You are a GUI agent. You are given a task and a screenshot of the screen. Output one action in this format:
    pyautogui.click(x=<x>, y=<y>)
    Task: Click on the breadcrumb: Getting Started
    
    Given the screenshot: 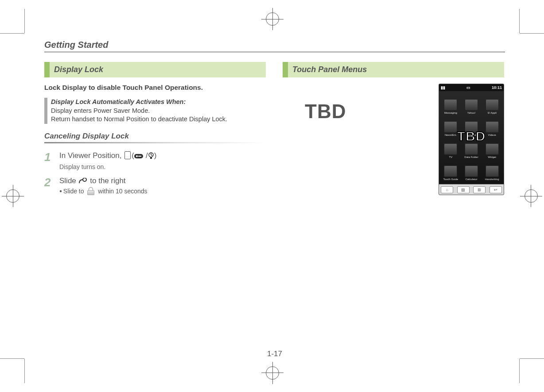 What is the action you would take?
    pyautogui.click(x=275, y=45)
    